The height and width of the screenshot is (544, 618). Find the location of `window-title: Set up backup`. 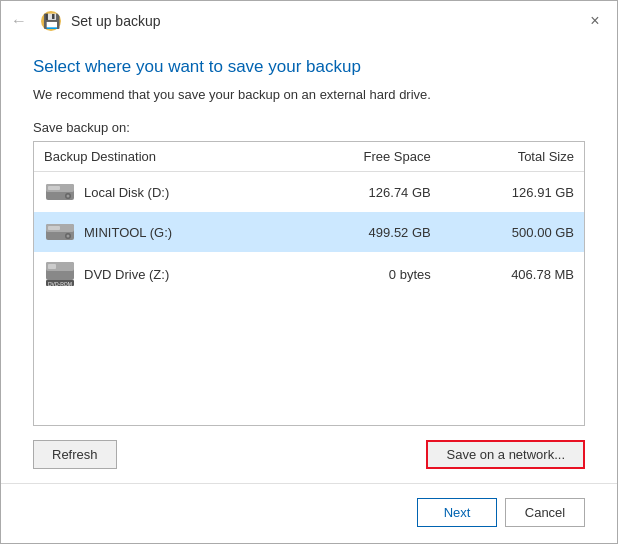

window-title: Set up backup is located at coordinates (116, 21).